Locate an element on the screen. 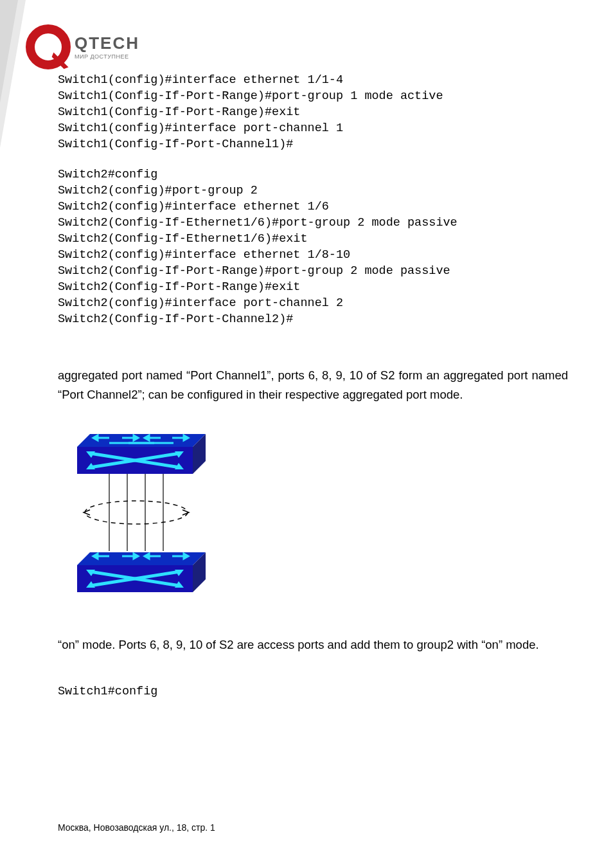  paragraph-1: aggregated port named “Port Channel1”, p… is located at coordinates (313, 385).